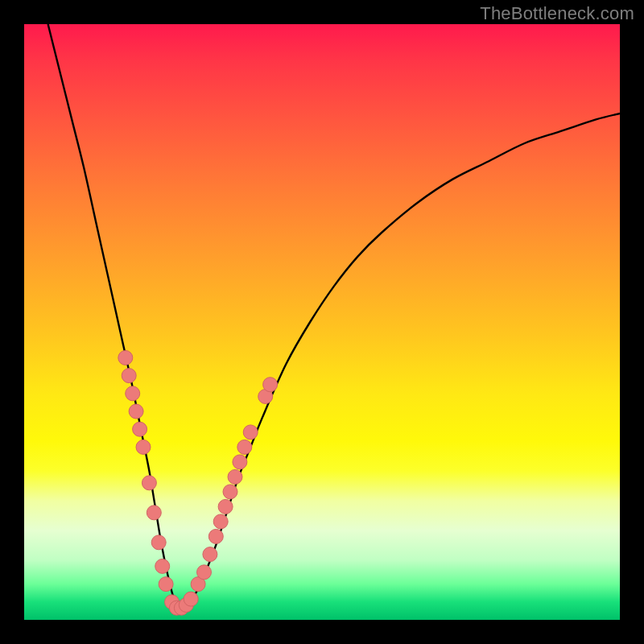  I want to click on watermark-text: TheBottleneck.com, so click(557, 14).